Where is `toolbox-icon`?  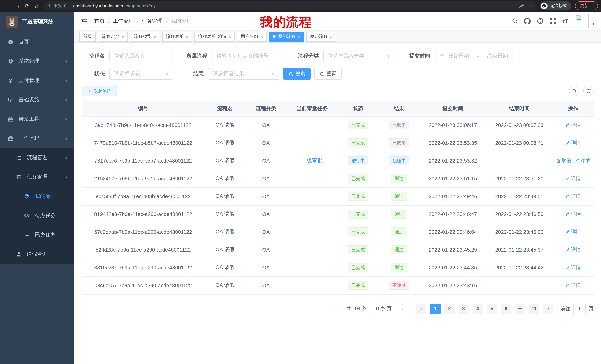 toolbox-icon is located at coordinates (10, 119).